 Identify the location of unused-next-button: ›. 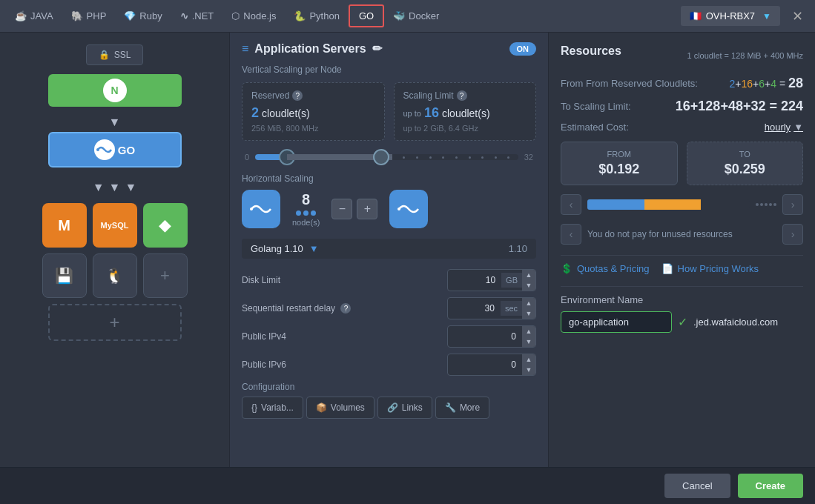
(793, 234).